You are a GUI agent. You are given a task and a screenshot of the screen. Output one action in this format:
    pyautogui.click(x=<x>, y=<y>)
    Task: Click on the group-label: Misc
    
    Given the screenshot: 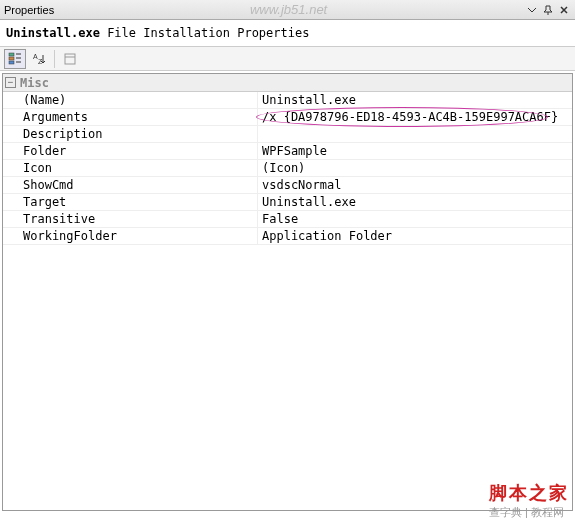 What is the action you would take?
    pyautogui.click(x=34, y=83)
    